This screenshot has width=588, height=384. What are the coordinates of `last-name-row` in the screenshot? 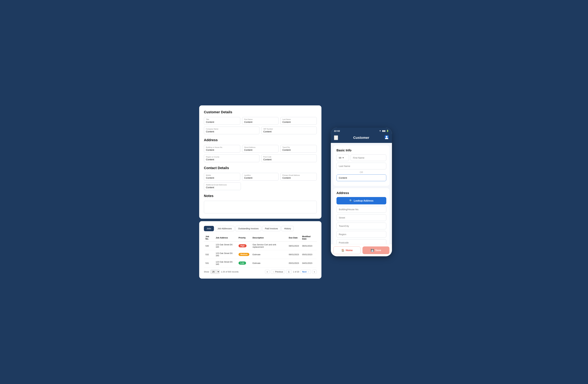 It's located at (361, 166).